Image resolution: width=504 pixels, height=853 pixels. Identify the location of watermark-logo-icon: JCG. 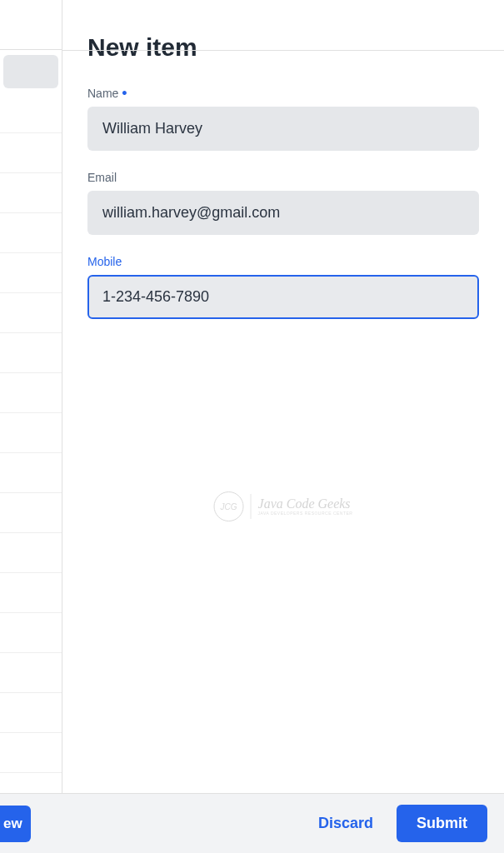
(229, 506).